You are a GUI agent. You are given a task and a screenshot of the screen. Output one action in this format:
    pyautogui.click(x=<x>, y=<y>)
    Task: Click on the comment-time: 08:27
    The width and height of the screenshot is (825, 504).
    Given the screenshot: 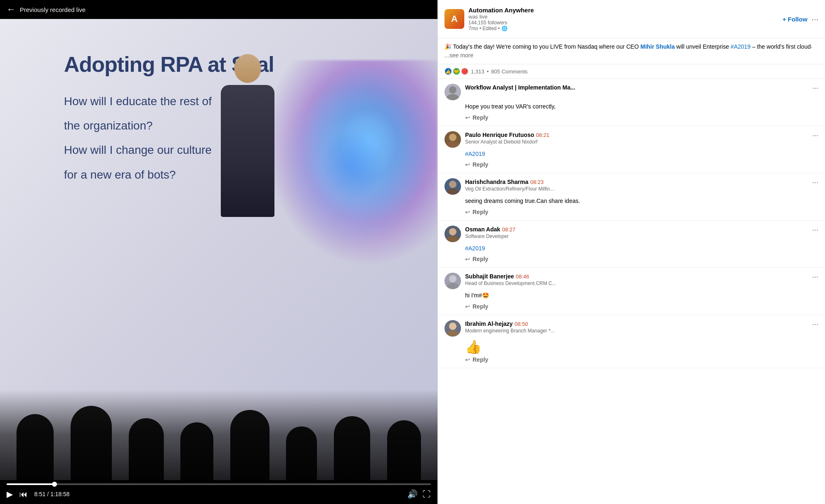 What is the action you would take?
    pyautogui.click(x=509, y=229)
    